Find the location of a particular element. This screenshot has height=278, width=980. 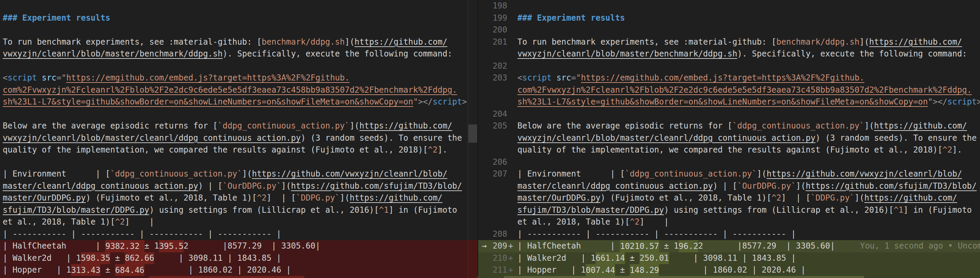

line-number: 200 is located at coordinates (499, 30).